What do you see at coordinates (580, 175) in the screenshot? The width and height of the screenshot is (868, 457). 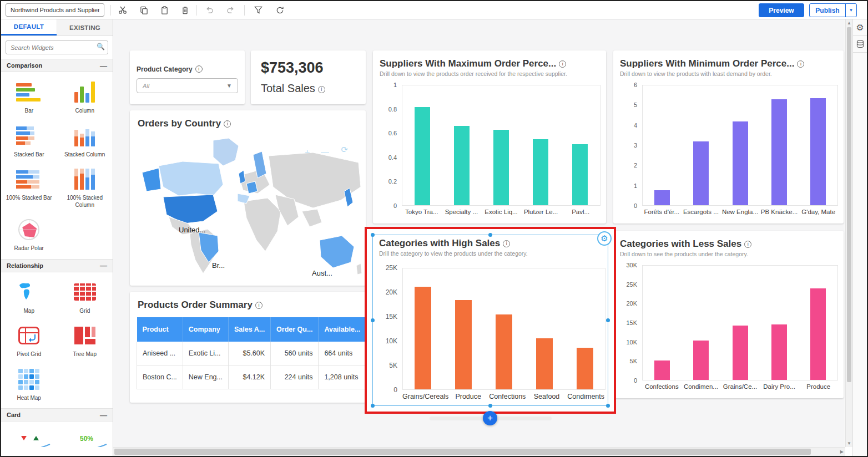 I see `bar-Pavl...` at bounding box center [580, 175].